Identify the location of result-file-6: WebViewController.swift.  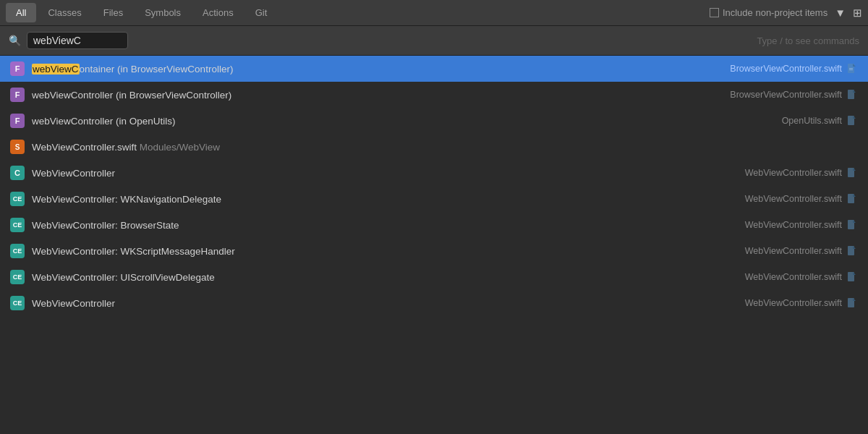
(793, 225).